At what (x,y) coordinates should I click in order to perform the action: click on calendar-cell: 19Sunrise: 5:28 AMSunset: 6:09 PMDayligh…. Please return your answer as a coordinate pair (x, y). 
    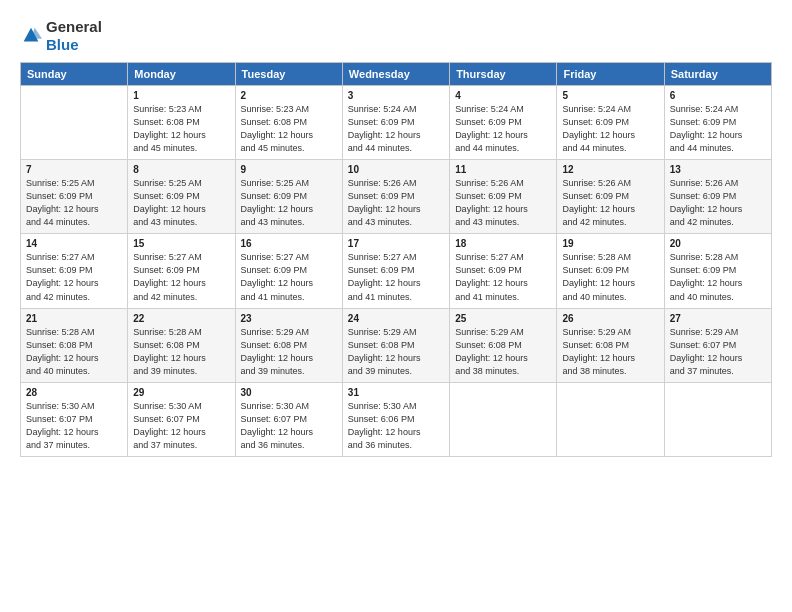
    Looking at the image, I should click on (610, 271).